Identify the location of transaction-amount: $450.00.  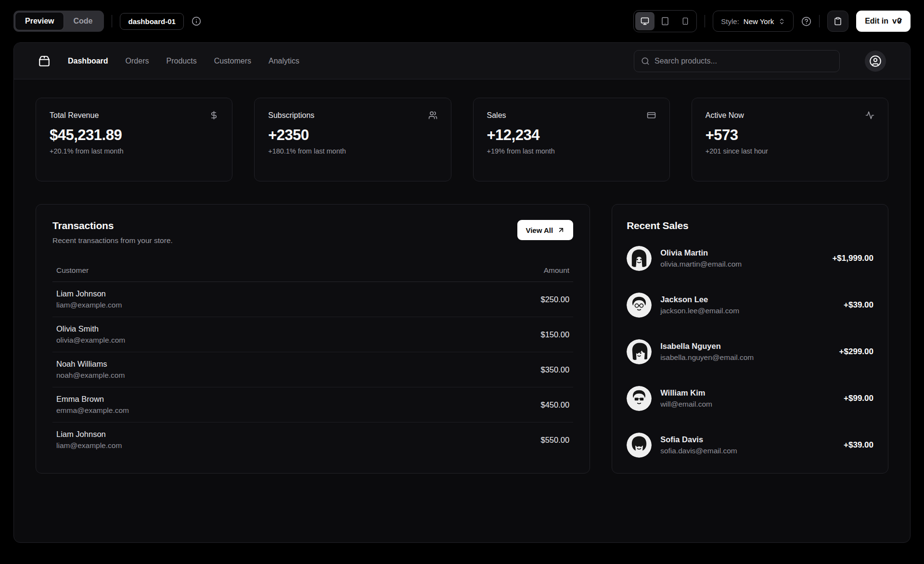
(492, 405).